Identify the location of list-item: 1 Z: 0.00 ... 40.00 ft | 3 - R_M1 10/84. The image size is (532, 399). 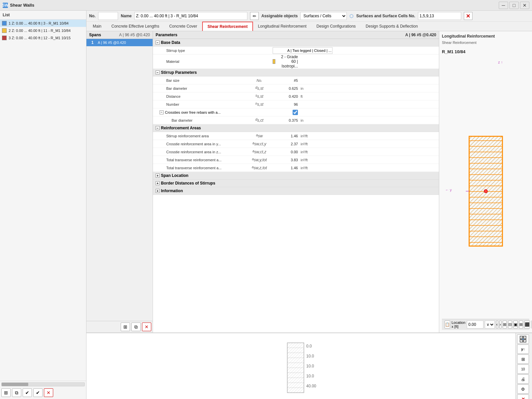
(43, 23).